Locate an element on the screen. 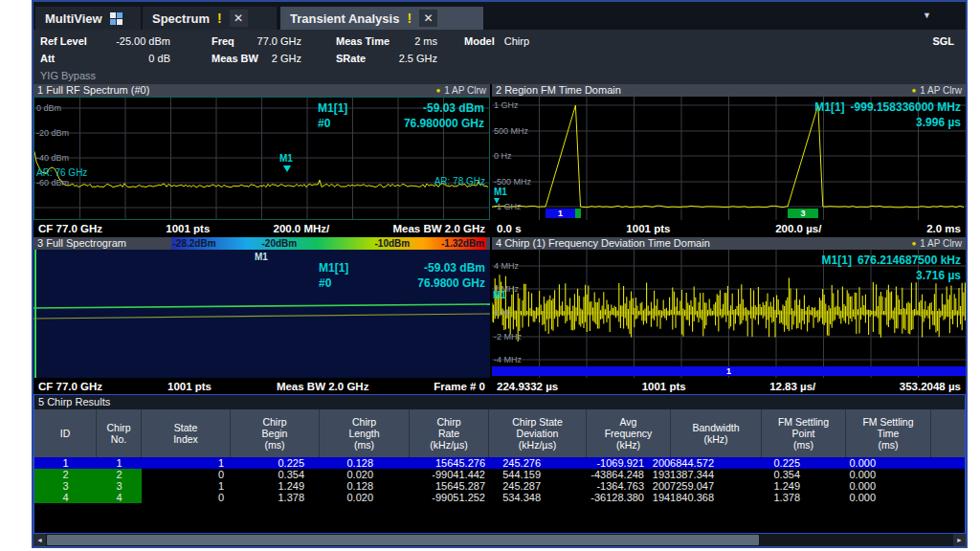 This screenshot has height=551, width=980. table-cell: 0.354 is located at coordinates (276, 474).